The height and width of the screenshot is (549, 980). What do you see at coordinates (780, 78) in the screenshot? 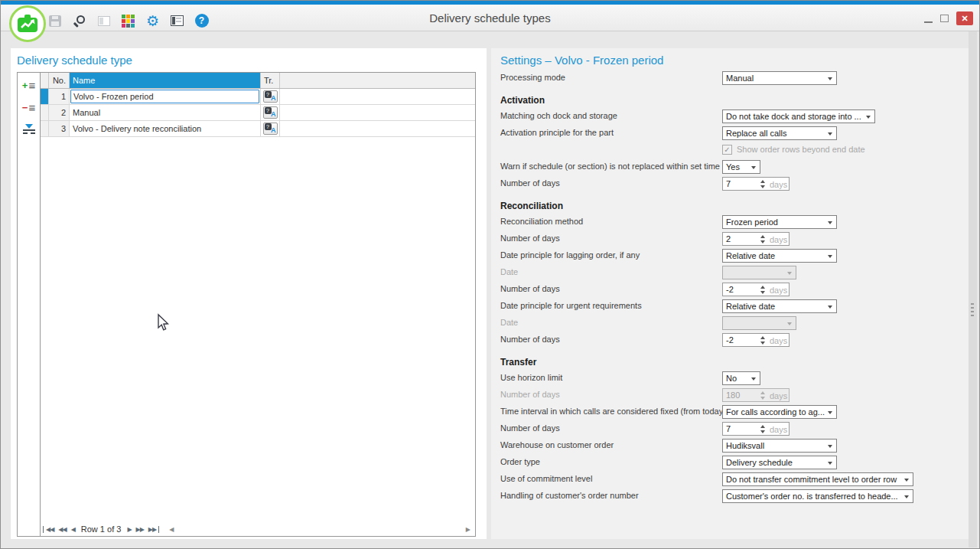
I see `dropdown-processing-mode: Manual` at bounding box center [780, 78].